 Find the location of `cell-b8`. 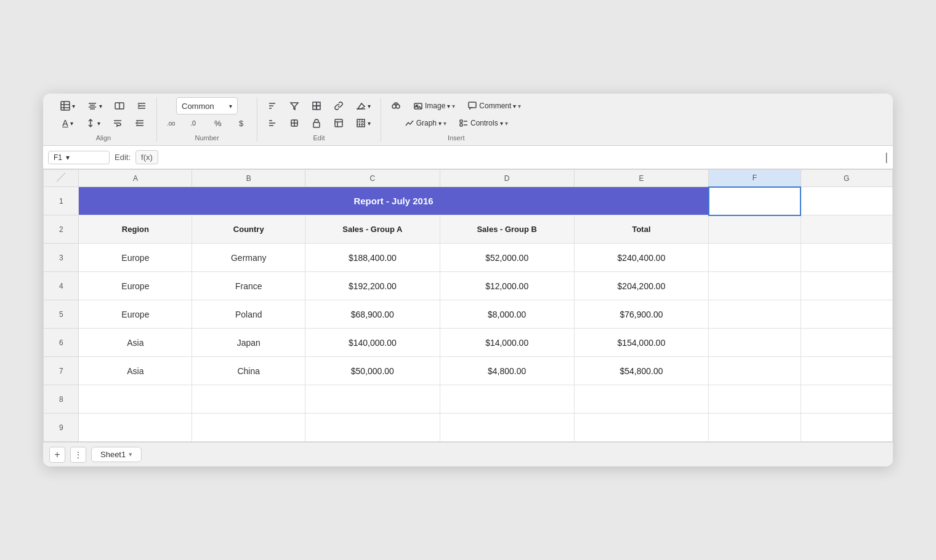

cell-b8 is located at coordinates (249, 399).